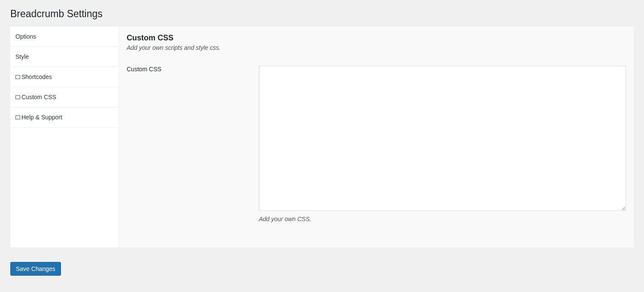 The height and width of the screenshot is (292, 644). Describe the element at coordinates (37, 77) in the screenshot. I see `sidebar-item-label: Shortcodes` at that location.